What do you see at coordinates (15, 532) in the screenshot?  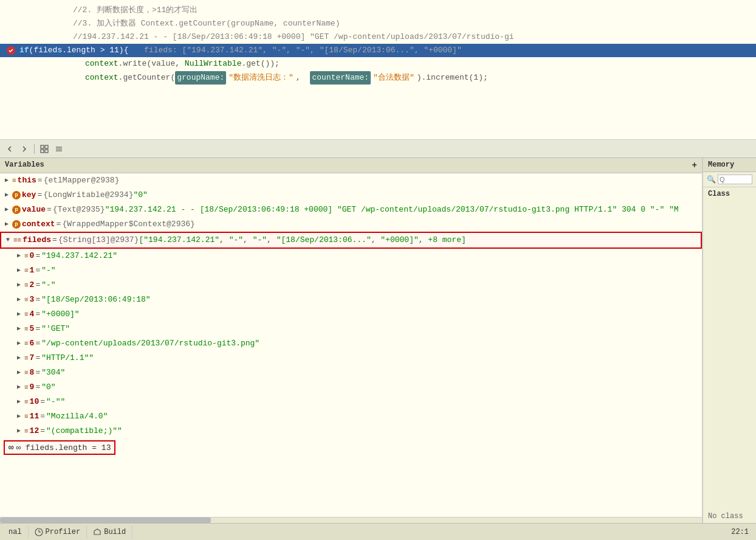 I see `tab-nal-label: nal` at bounding box center [15, 532].